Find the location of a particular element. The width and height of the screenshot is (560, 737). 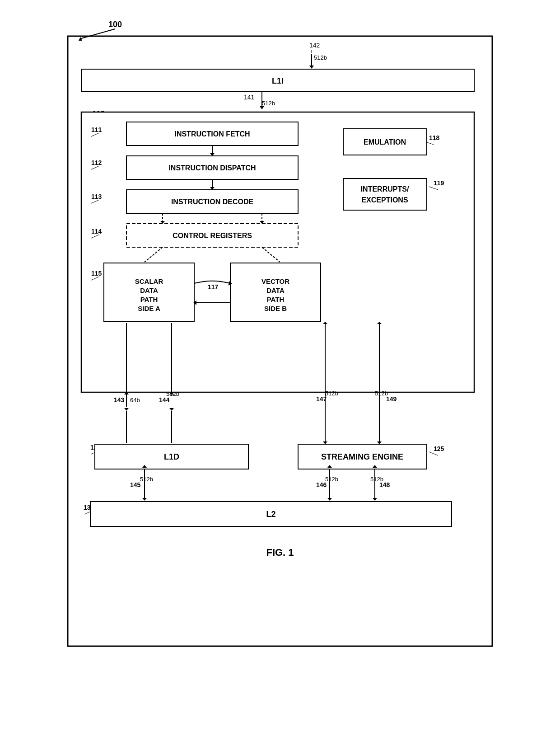

ref-117-label: 117 is located at coordinates (213, 287).